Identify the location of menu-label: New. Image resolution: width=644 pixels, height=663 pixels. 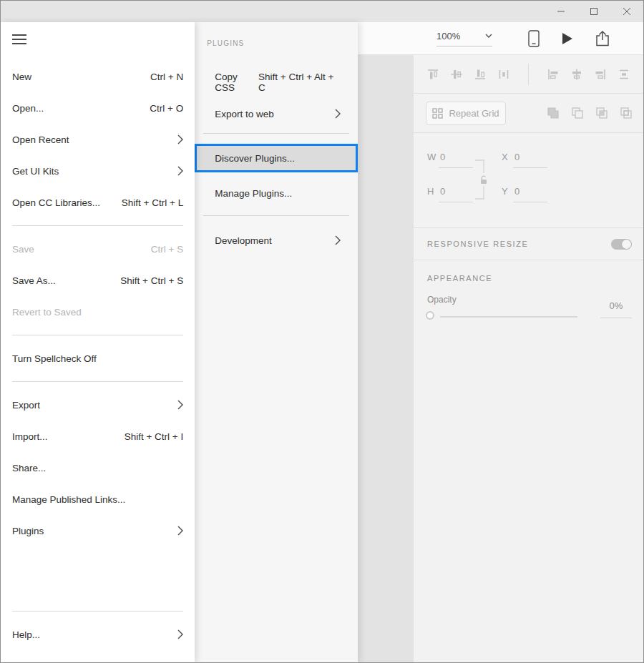
(21, 77).